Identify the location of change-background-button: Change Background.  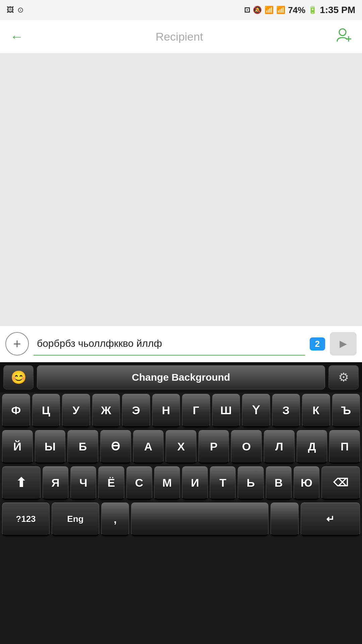
(181, 377).